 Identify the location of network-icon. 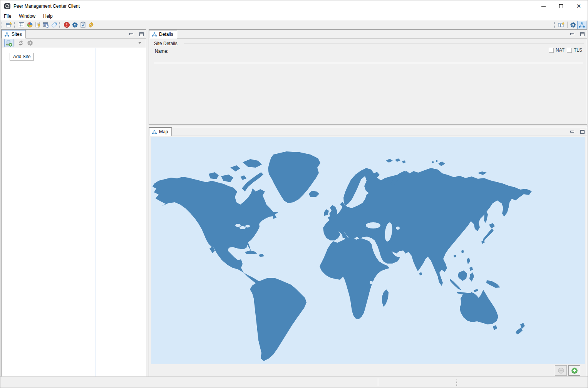
(154, 35).